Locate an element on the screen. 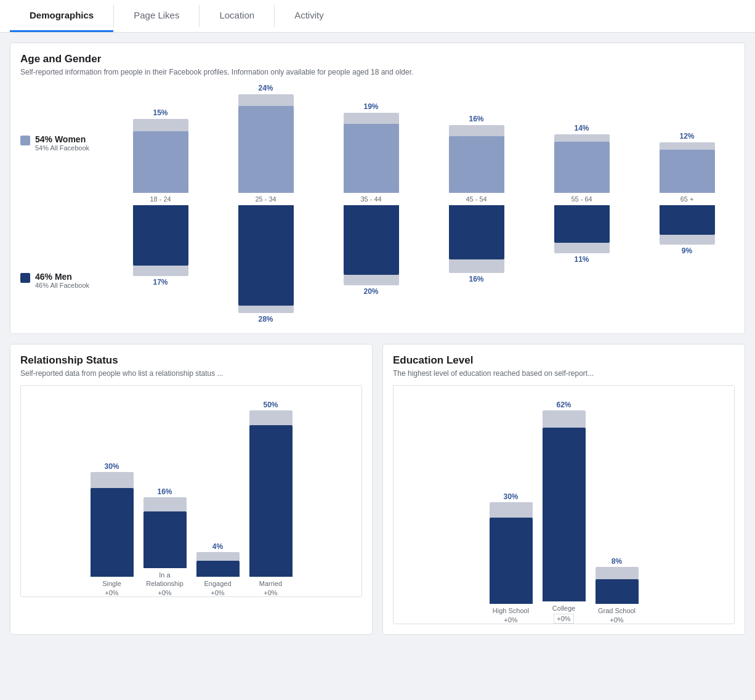  rel-bar-married: 50% Married +0% is located at coordinates (271, 499).